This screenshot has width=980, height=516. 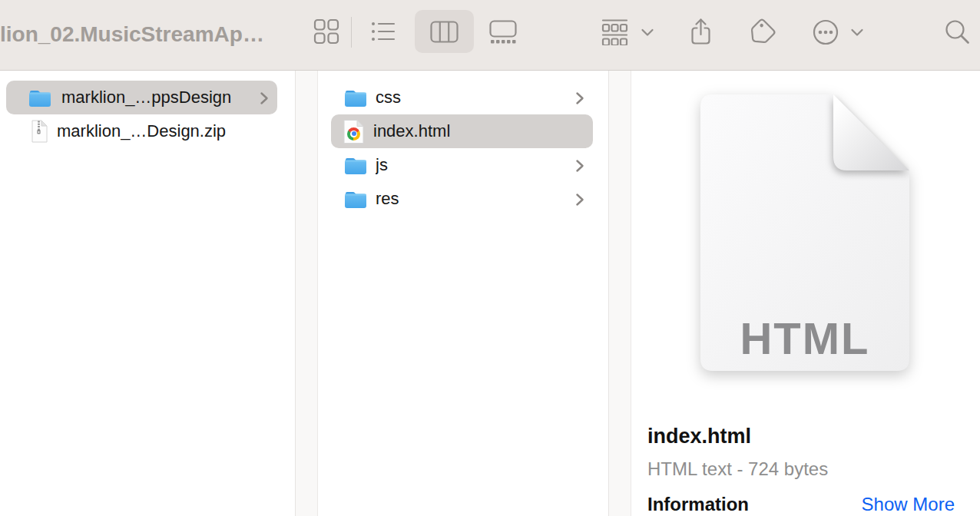 I want to click on file-name: res, so click(x=387, y=199).